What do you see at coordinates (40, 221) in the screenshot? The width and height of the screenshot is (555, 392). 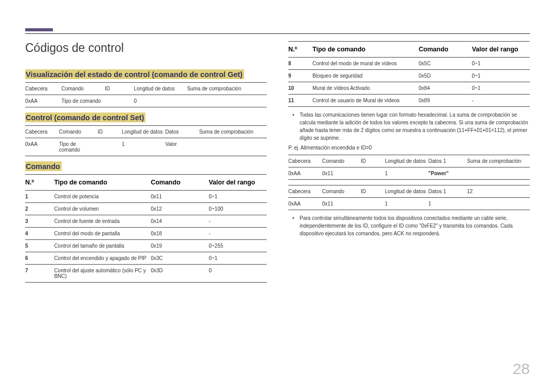 I see `td-num: 3` at bounding box center [40, 221].